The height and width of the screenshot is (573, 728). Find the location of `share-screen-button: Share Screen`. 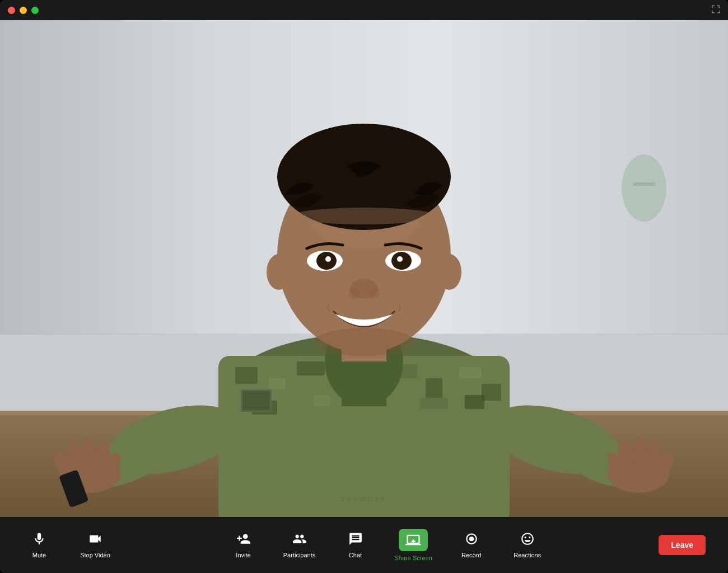

share-screen-button: Share Screen is located at coordinates (413, 545).